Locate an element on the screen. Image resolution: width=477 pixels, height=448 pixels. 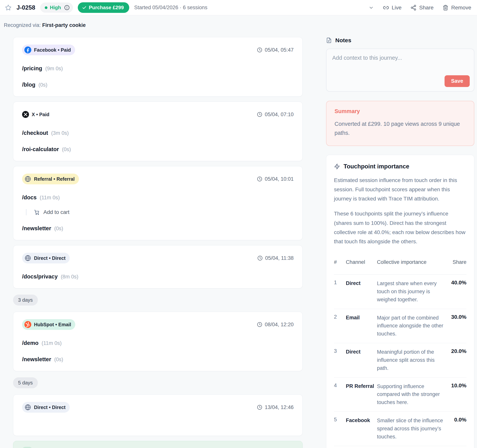
remove-button: Remove is located at coordinates (457, 8).